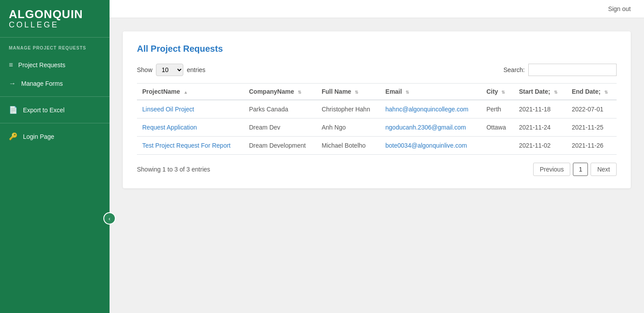  What do you see at coordinates (552, 169) in the screenshot?
I see `previous-button: Previous` at bounding box center [552, 169].